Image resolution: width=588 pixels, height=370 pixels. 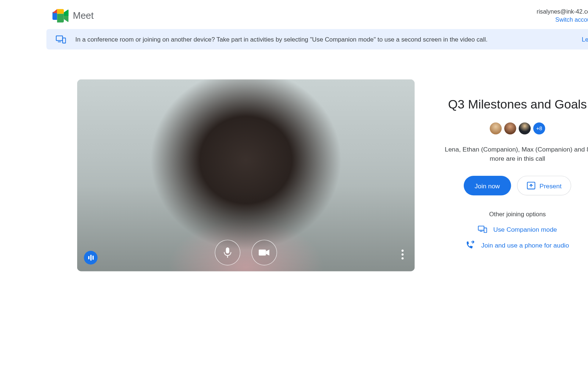 What do you see at coordinates (487, 185) in the screenshot?
I see `join-now-button: Join now` at bounding box center [487, 185].